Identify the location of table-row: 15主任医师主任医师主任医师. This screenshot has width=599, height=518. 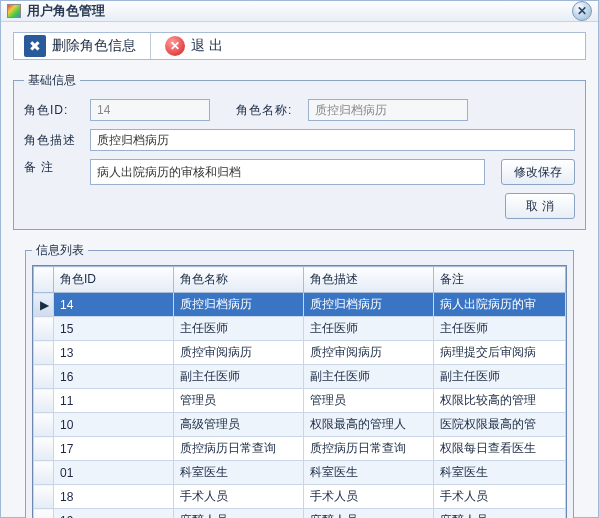
(300, 329).